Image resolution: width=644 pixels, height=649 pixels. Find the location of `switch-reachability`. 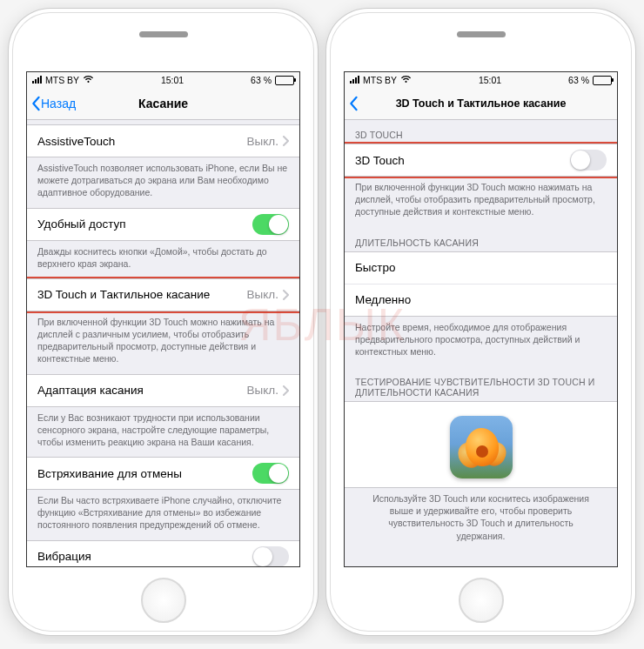

switch-reachability is located at coordinates (271, 224).